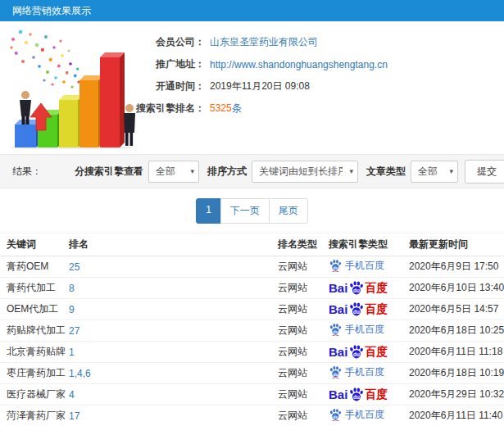 This screenshot has width=504, height=426. What do you see at coordinates (455, 352) in the screenshot?
I see `updated-cell: 2020年6月11日 11:18` at bounding box center [455, 352].